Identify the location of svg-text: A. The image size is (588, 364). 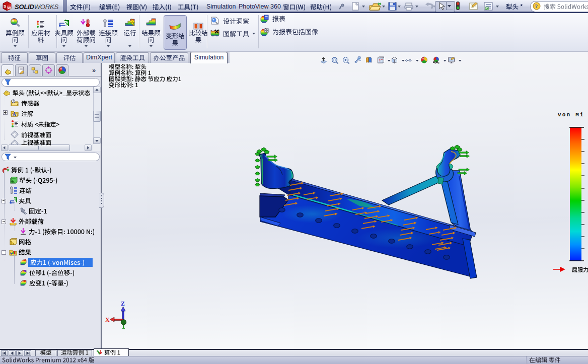
(14, 114).